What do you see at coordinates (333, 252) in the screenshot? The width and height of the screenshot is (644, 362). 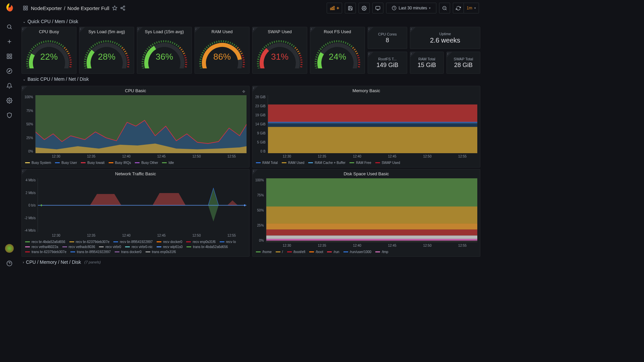 I see `legend-item: /run` at bounding box center [333, 252].